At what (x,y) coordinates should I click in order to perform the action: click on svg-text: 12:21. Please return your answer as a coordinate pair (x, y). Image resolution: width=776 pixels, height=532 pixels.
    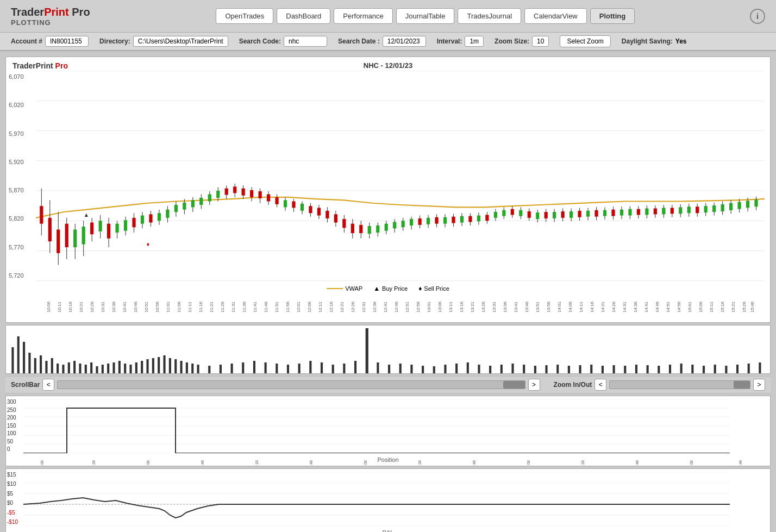
    Looking at the image, I should click on (342, 306).